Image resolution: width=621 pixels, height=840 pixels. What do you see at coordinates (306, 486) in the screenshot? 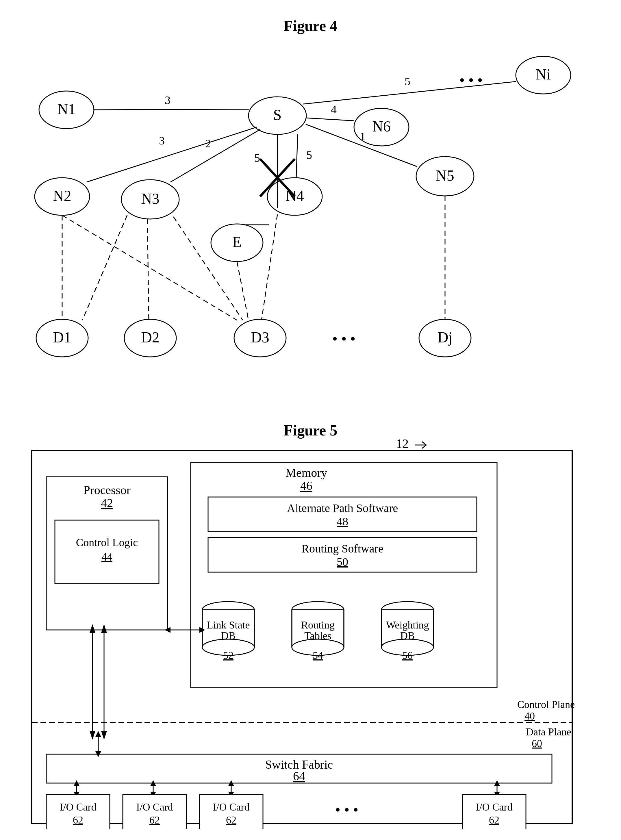
I see `svg-text: 46` at bounding box center [306, 486].